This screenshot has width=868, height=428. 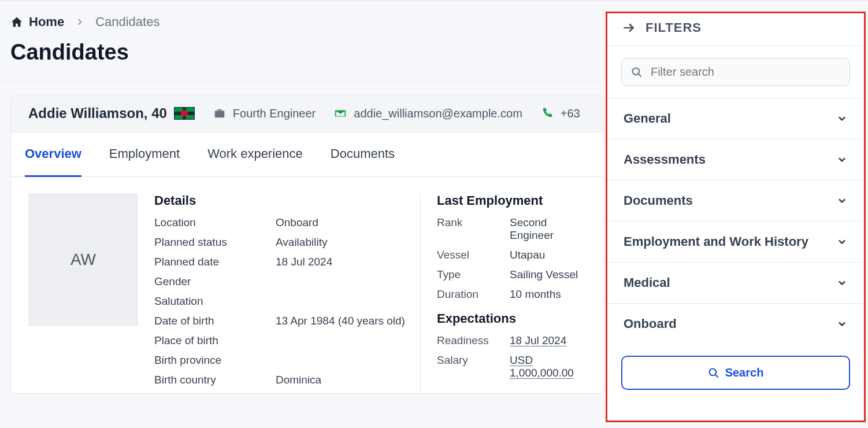 I want to click on home-icon, so click(x=17, y=22).